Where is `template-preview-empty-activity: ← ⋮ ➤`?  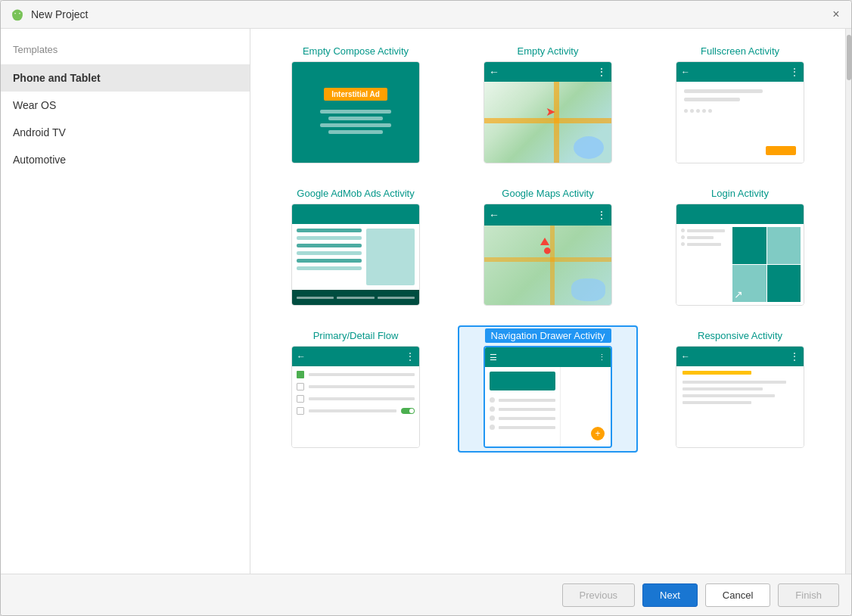
template-preview-empty-activity: ← ⋮ ➤ is located at coordinates (548, 112).